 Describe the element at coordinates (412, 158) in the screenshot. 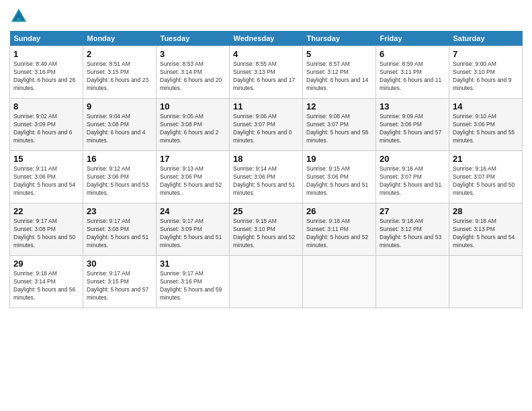

I see `day-number: 20` at that location.